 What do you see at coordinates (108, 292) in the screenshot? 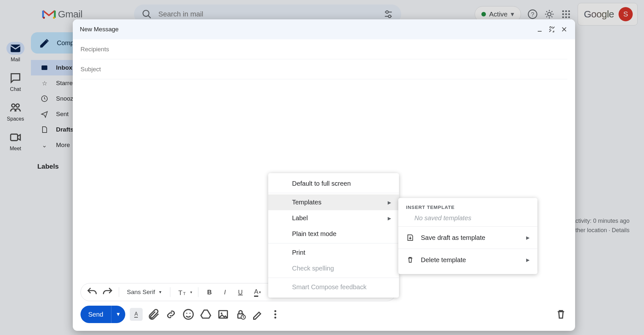
I see `redo-icon` at bounding box center [108, 292].